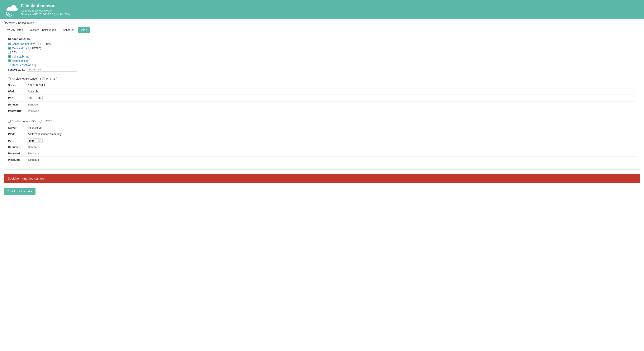 The height and width of the screenshot is (351, 644). I want to click on custom-api-server-value: 192.168.234.1, so click(332, 85).